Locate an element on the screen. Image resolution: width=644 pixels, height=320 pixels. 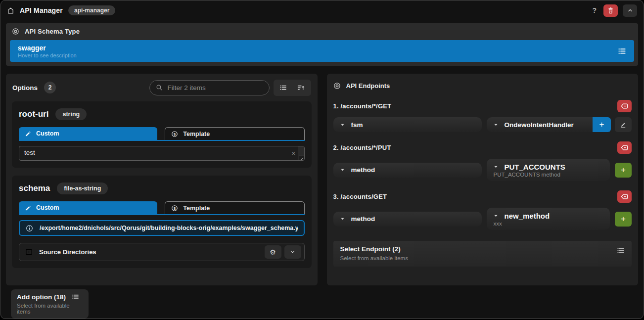
endpoint-3-controls: method new_method xxx + is located at coordinates (483, 219).